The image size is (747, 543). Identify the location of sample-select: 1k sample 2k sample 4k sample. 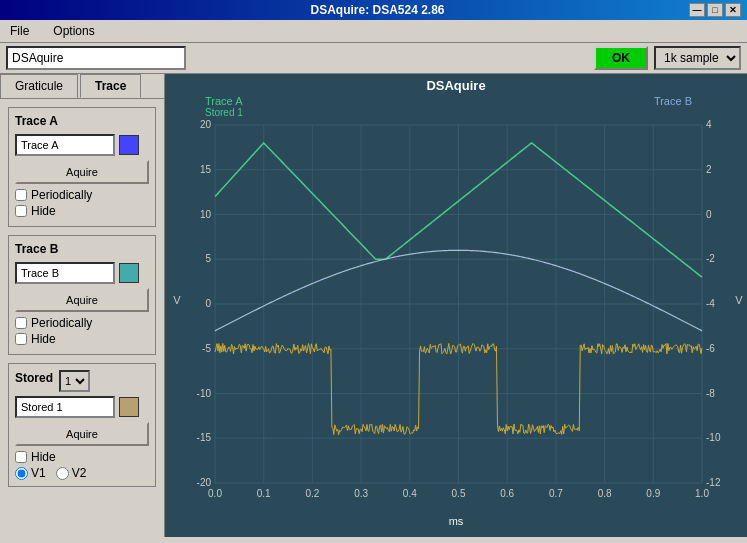
(698, 58).